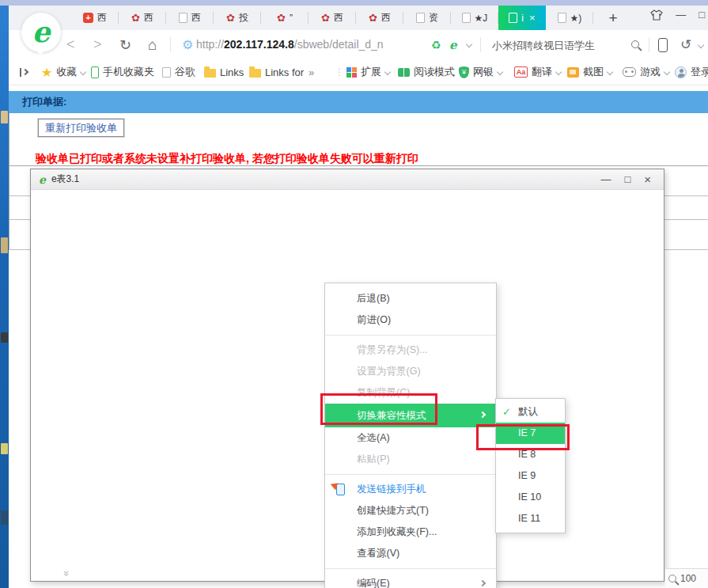 The image size is (708, 588). What do you see at coordinates (483, 582) in the screenshot?
I see `submenu-arrow-icon` at bounding box center [483, 582].